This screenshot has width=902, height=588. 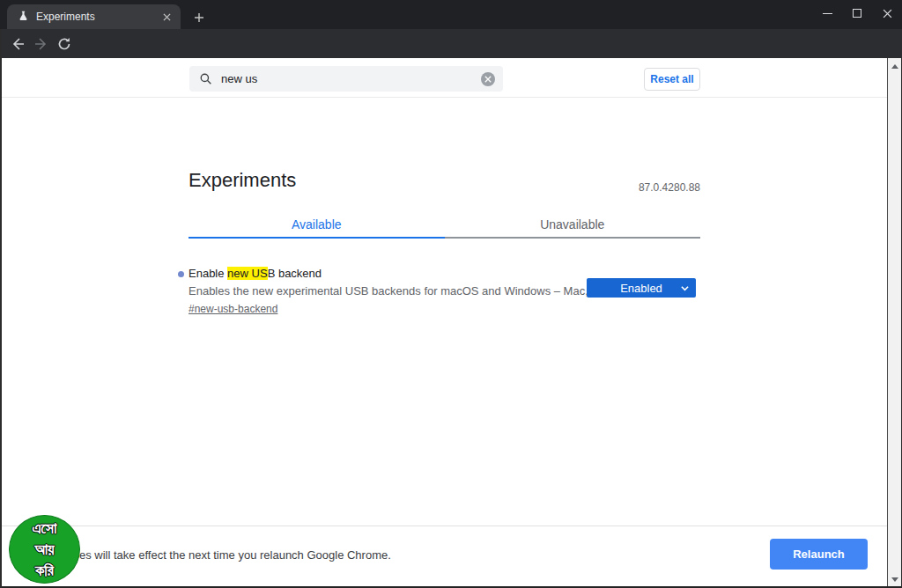 What do you see at coordinates (1, 308) in the screenshot?
I see `window-edge` at bounding box center [1, 308].